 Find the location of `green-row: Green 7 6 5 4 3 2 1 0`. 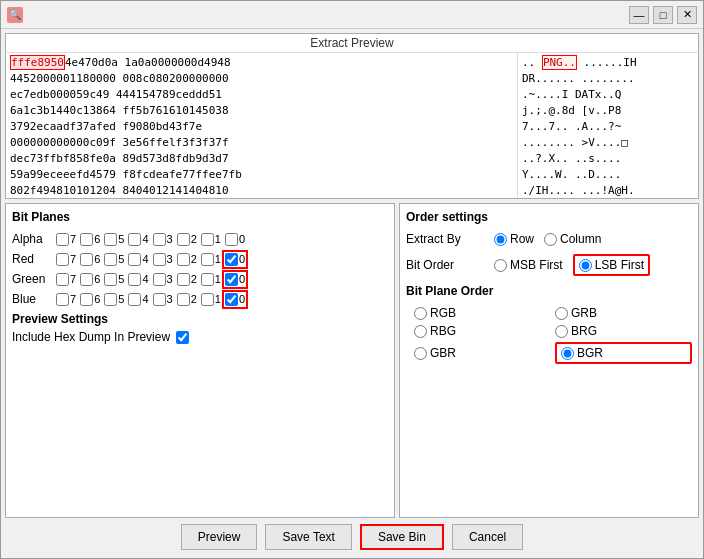

green-row: Green 7 6 5 4 3 2 1 0 is located at coordinates (200, 279).